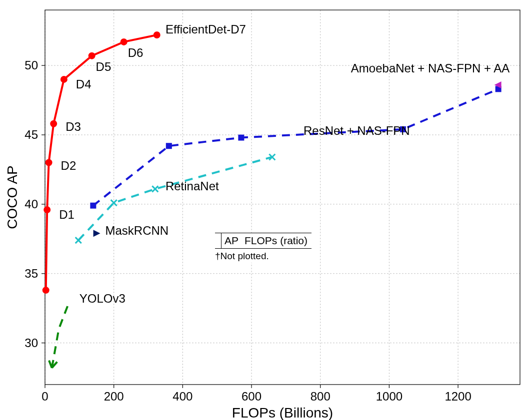 This screenshot has width=528, height=420. I want to click on series-label: ResNet + NAS-FPN, so click(357, 131).